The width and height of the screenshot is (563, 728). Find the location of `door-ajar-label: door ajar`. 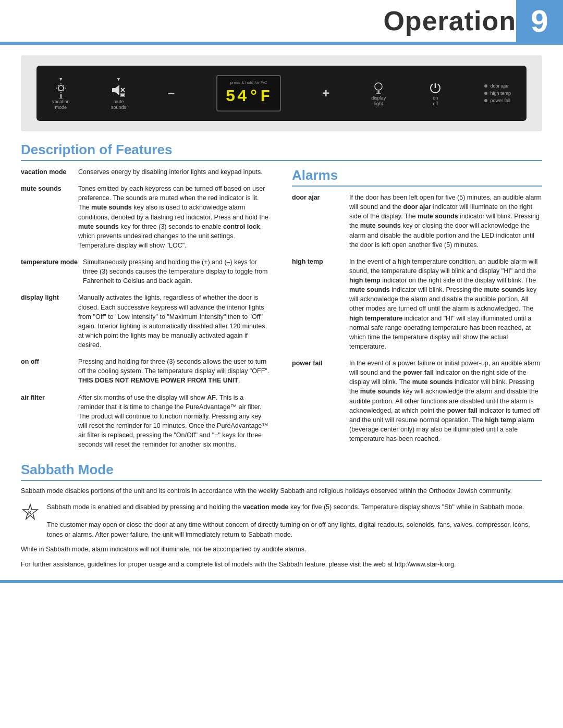

door-ajar-label: door ajar is located at coordinates (499, 86).